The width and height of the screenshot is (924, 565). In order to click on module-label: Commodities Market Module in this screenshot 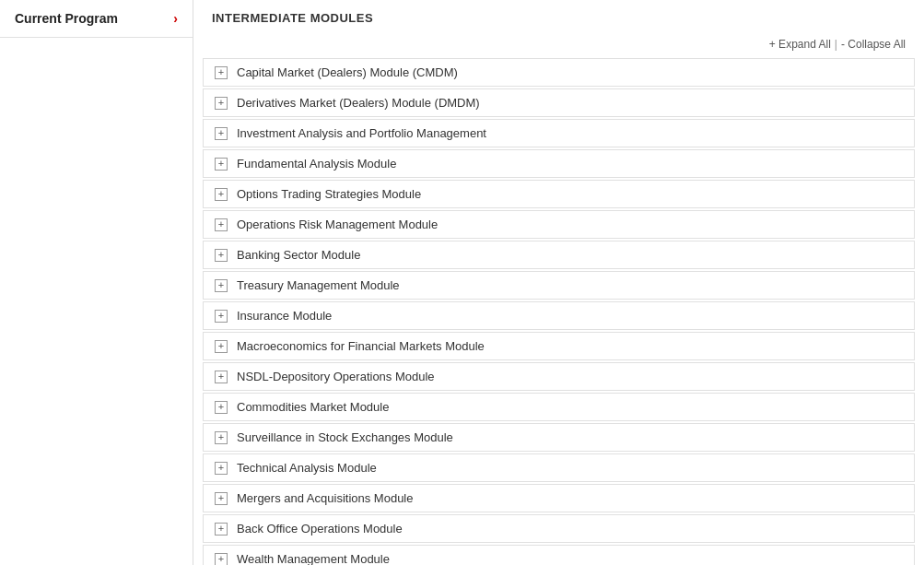, I will do `click(313, 407)`.